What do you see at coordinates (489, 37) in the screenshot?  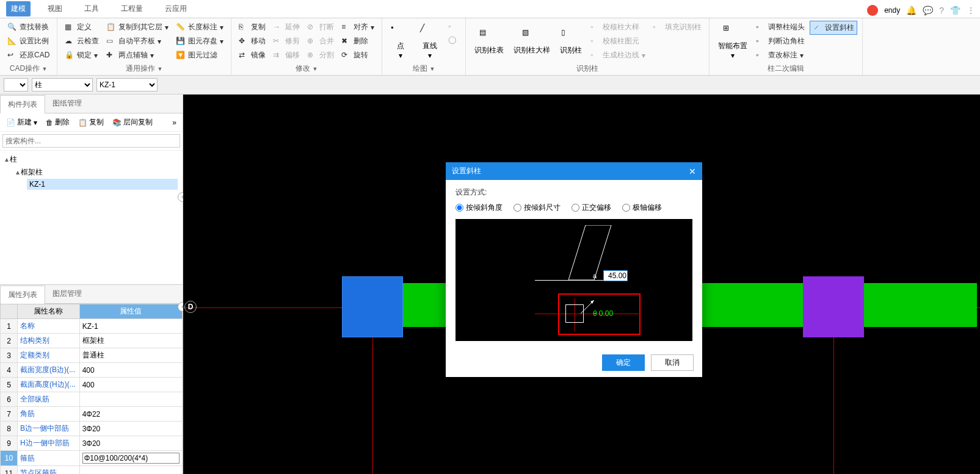 I see `table-icon: ▤` at bounding box center [489, 37].